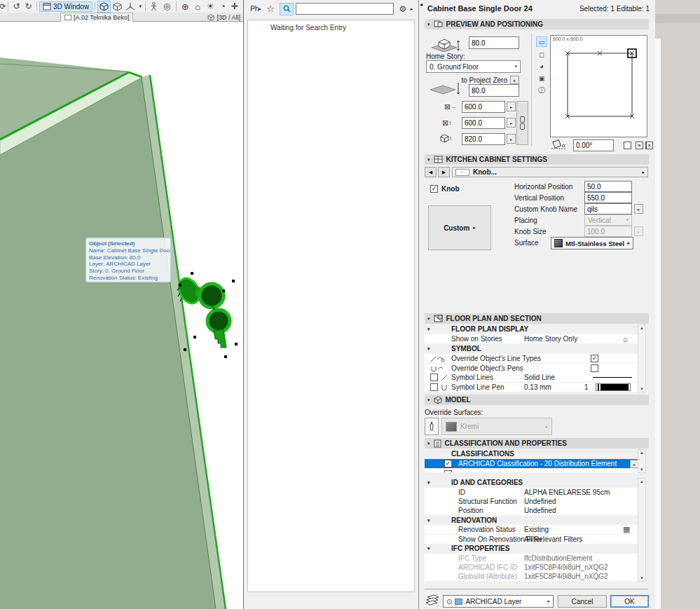  Describe the element at coordinates (608, 198) in the screenshot. I see `vertical-position-input` at that location.